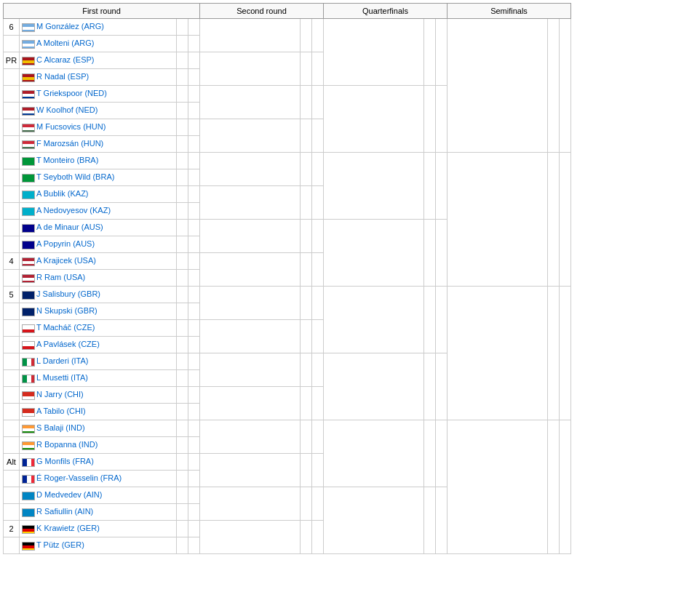 This screenshot has width=700, height=592. I want to click on player-link: A Krajicek (USA), so click(66, 260).